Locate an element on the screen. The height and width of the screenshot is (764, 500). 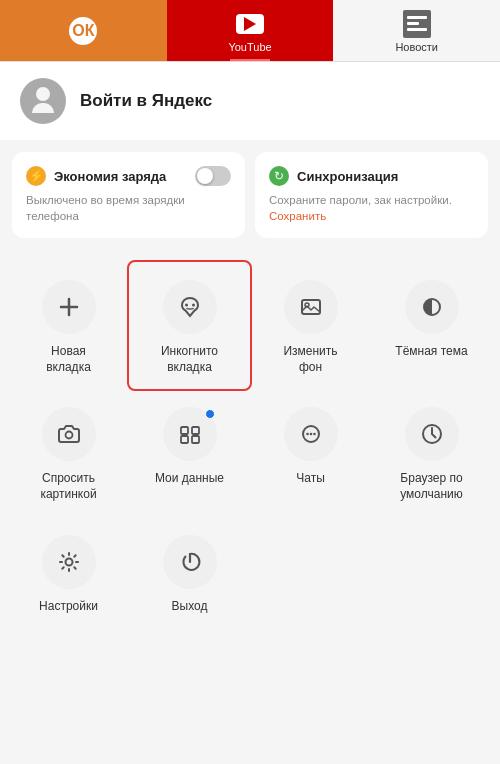
youtube-icon is located at coordinates (250, 24).